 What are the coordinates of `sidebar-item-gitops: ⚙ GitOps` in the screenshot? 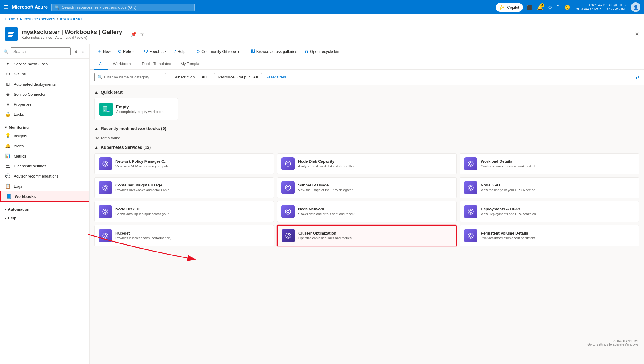 It's located at (45, 74).